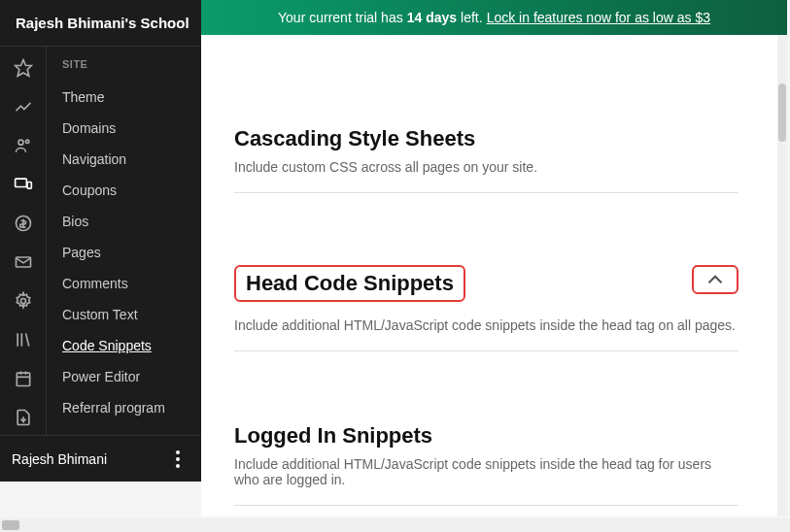  I want to click on file-download-icon, so click(23, 417).